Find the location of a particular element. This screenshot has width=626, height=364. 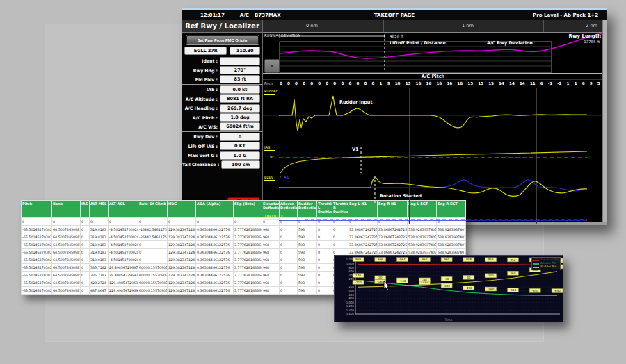

rudder-axis-label: Rudder is located at coordinates (271, 92).